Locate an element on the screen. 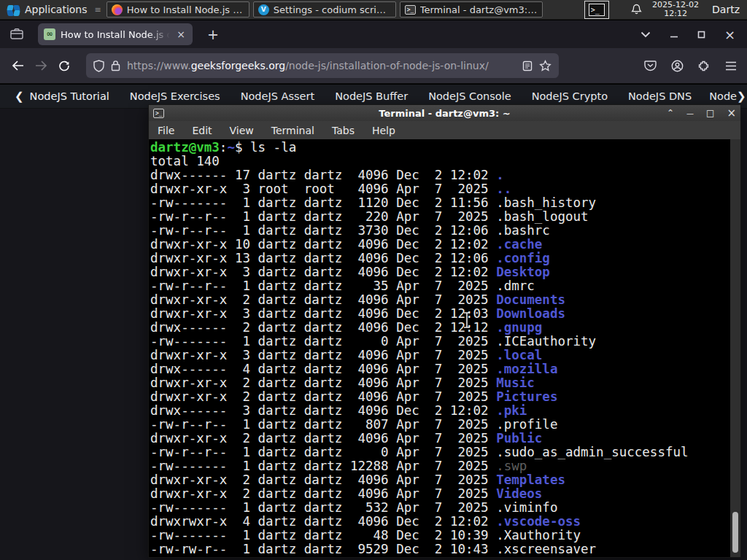 The image size is (747, 560). listing-row: -rw------- 1 dartz dartz 12288 Apr 7 202… is located at coordinates (441, 467).